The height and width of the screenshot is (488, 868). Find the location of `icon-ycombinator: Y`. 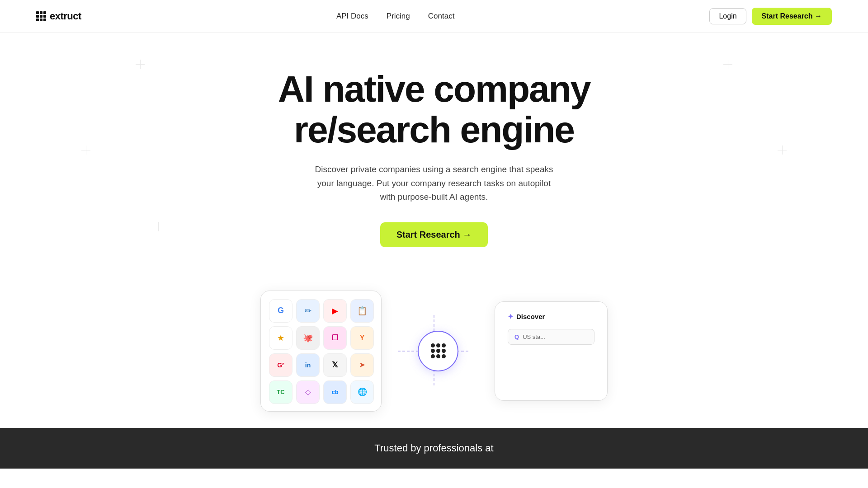

icon-ycombinator: Y is located at coordinates (362, 338).